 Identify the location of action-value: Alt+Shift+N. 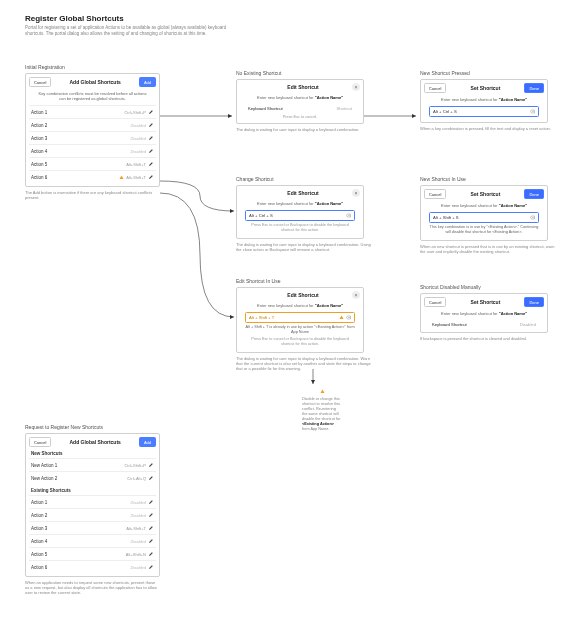
(136, 554).